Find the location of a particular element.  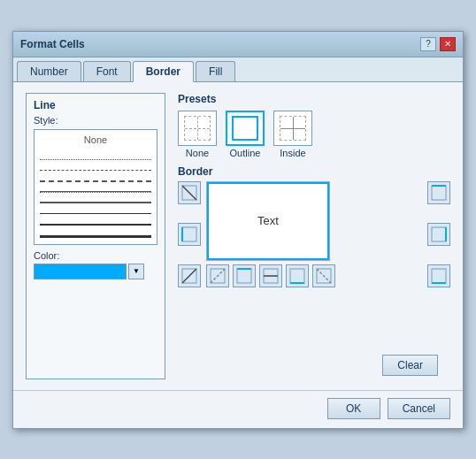

tab-number: Number is located at coordinates (50, 71).